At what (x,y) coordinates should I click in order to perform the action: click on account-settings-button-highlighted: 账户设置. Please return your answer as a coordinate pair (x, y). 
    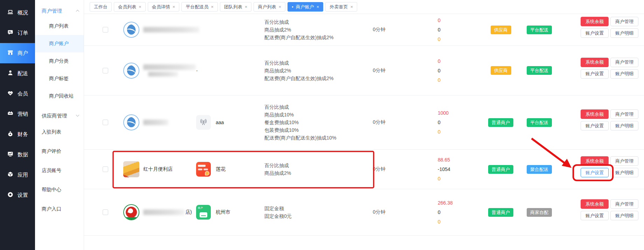
    Looking at the image, I should click on (595, 173).